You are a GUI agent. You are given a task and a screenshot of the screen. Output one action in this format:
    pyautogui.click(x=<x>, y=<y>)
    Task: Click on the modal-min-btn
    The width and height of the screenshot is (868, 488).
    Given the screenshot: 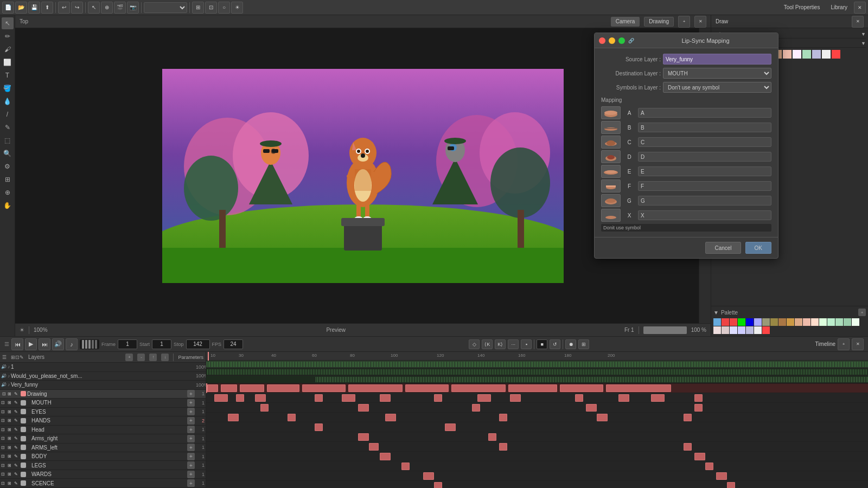 What is the action you would take?
    pyautogui.click(x=612, y=41)
    